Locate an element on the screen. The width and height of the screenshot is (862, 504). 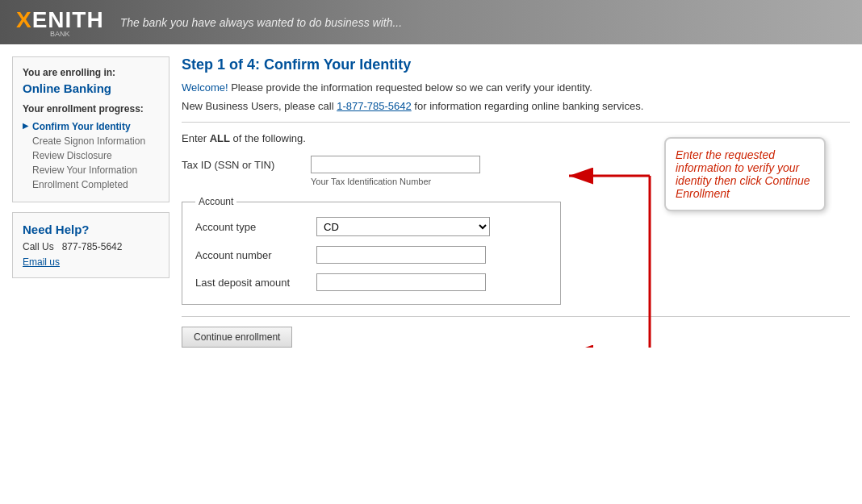
divider-top is located at coordinates (516, 123).